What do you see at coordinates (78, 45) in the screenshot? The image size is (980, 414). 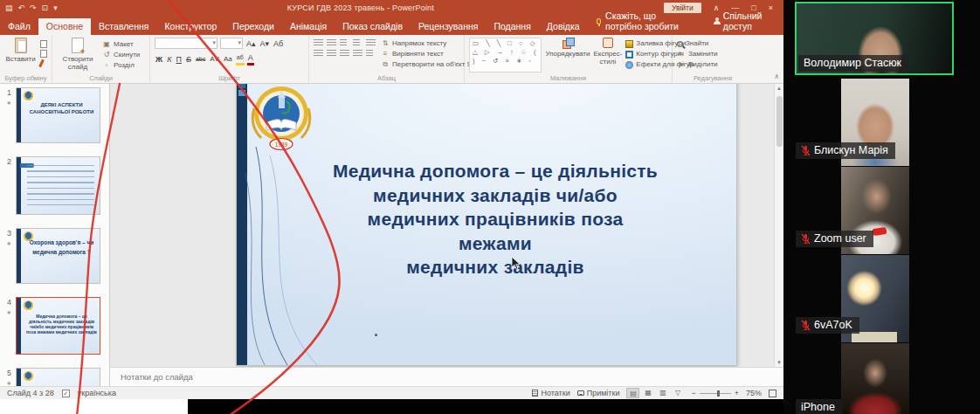 I see `new-slide-icon` at bounding box center [78, 45].